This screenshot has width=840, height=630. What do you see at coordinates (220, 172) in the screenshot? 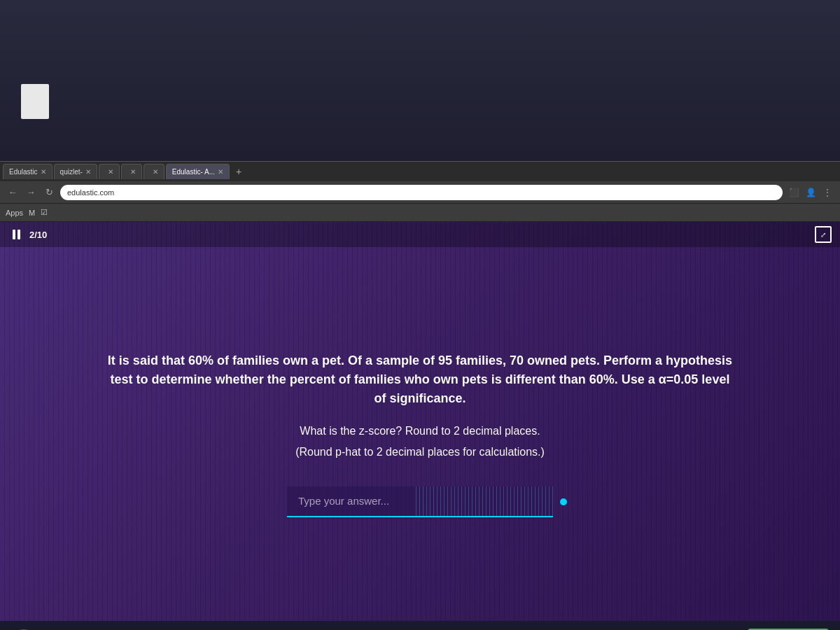
I see `tab-active-close: ✕` at bounding box center [220, 172].